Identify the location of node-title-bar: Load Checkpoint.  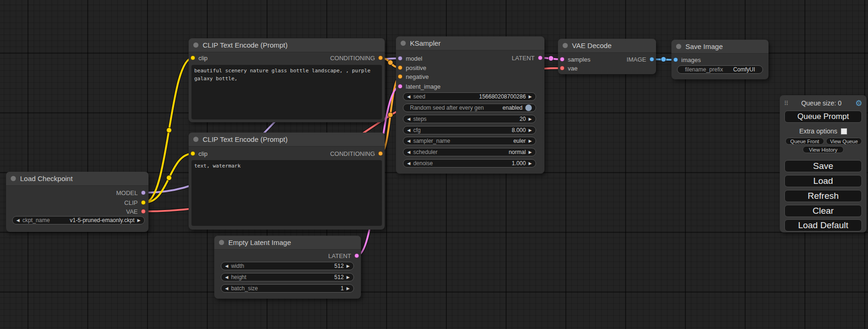
(78, 179).